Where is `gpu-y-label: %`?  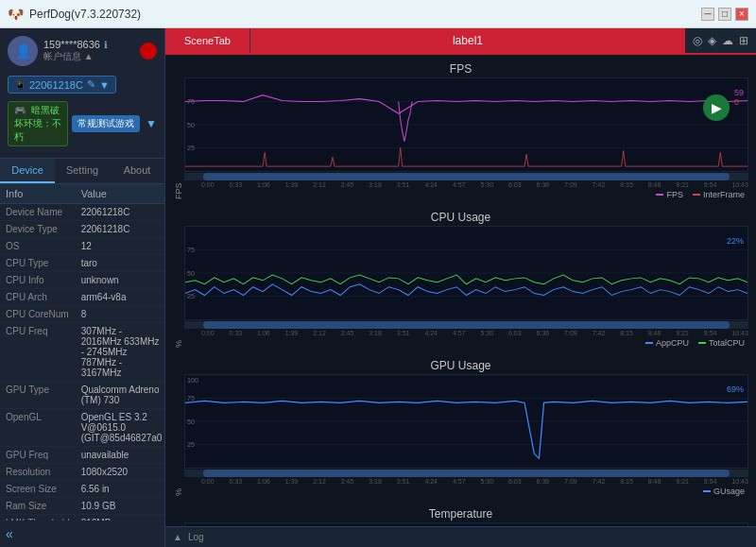 gpu-y-label: % is located at coordinates (179, 436).